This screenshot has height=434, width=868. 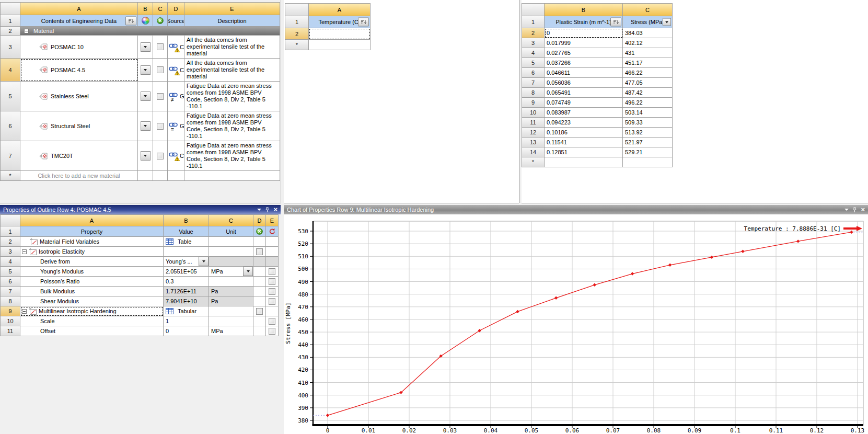 What do you see at coordinates (79, 21) in the screenshot?
I see `contents-header-cell: Contents of Engineering Data` at bounding box center [79, 21].